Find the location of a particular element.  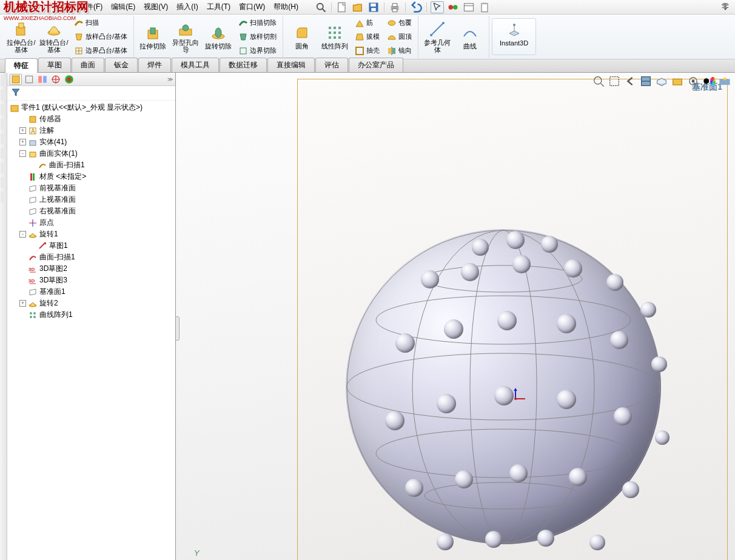

select-icon is located at coordinates (437, 7).